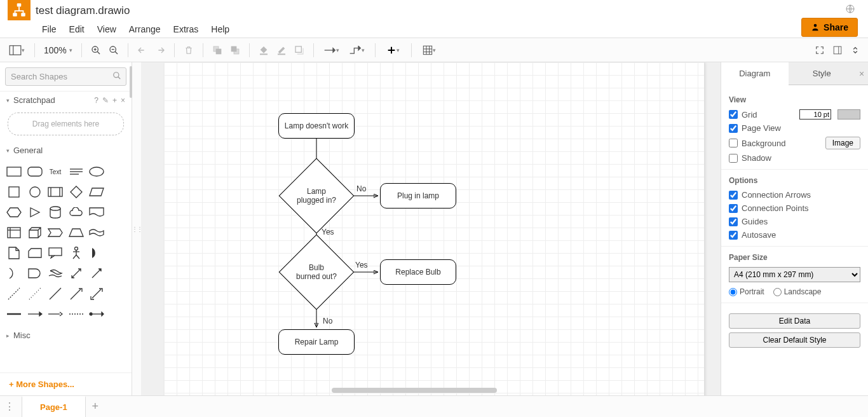 This screenshot has height=417, width=868. What do you see at coordinates (850, 10) in the screenshot?
I see `language-icon` at bounding box center [850, 10].